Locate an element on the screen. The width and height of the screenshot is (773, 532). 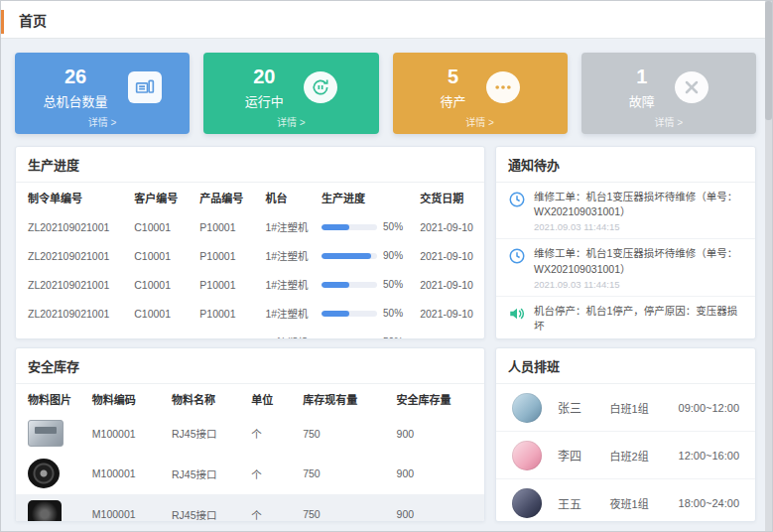
stat-value-fault: 1 is located at coordinates (642, 77).